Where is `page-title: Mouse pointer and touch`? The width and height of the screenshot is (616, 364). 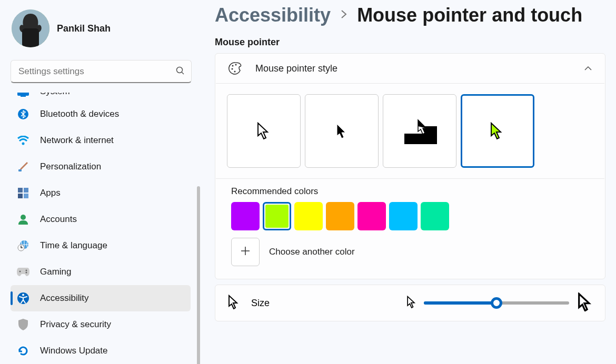
page-title: Mouse pointer and touch is located at coordinates (470, 15).